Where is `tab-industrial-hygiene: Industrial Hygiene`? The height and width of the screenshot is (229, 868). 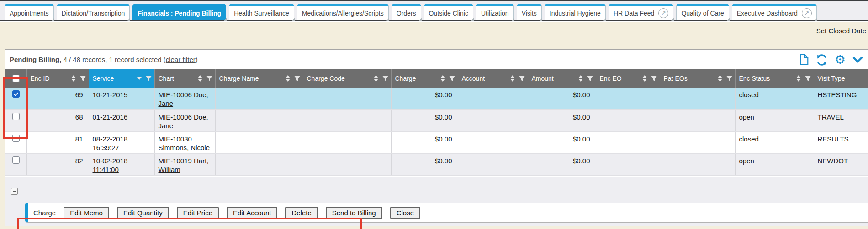 tab-industrial-hygiene: Industrial Hygiene is located at coordinates (575, 12).